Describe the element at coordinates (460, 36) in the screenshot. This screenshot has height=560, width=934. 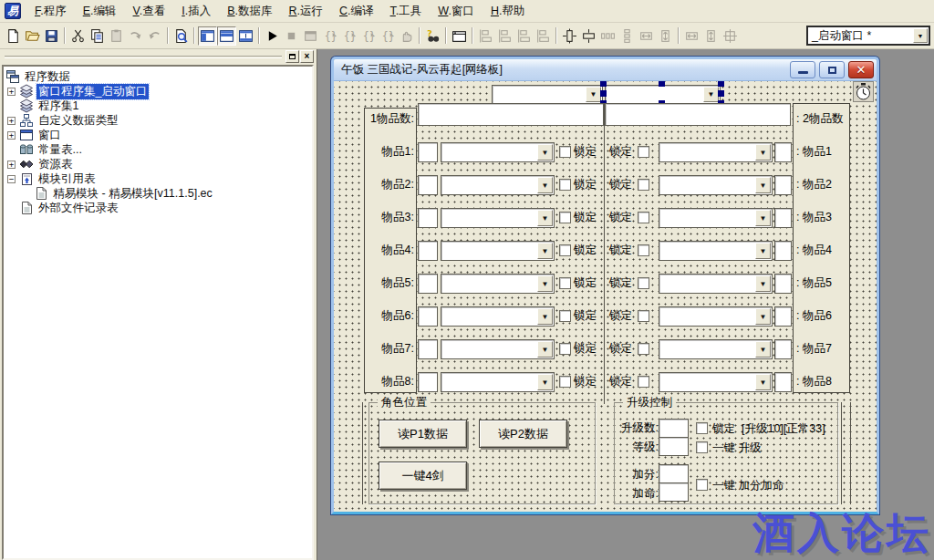
I see `form-window-button` at that location.